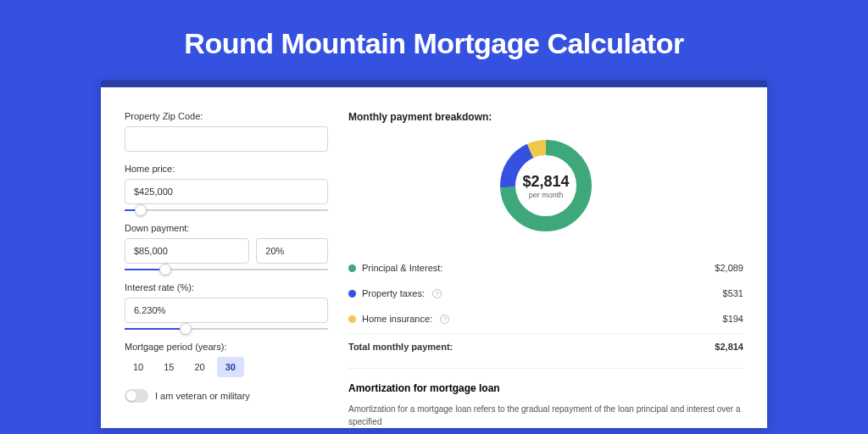 The width and height of the screenshot is (868, 434). I want to click on home-price-slider, so click(226, 210).